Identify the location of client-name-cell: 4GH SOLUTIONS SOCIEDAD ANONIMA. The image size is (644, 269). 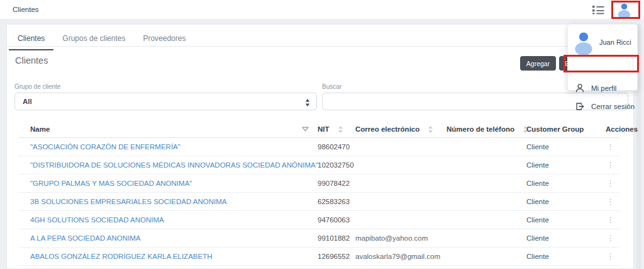
(169, 220).